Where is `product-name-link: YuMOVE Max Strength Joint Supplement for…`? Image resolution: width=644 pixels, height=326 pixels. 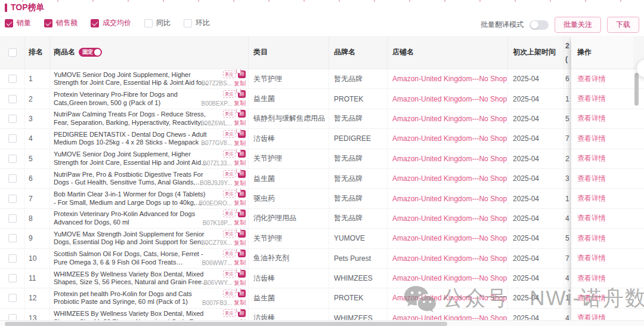 product-name-link: YuMOVE Max Strength Joint Supplement for… is located at coordinates (131, 239).